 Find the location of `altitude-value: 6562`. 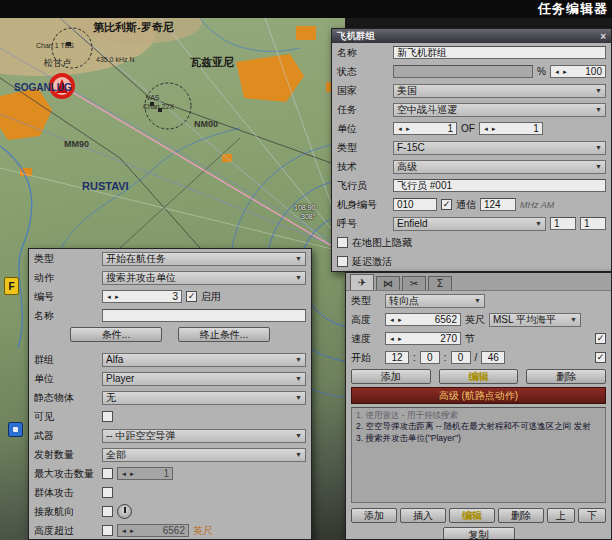

altitude-value: 6562 is located at coordinates (431, 320).